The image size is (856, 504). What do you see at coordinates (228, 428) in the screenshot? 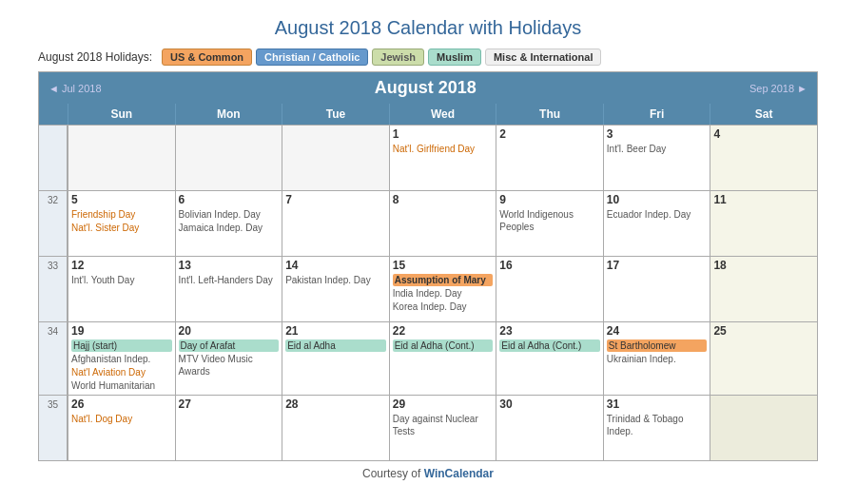
I see `calendar-cell: 27` at bounding box center [228, 428].